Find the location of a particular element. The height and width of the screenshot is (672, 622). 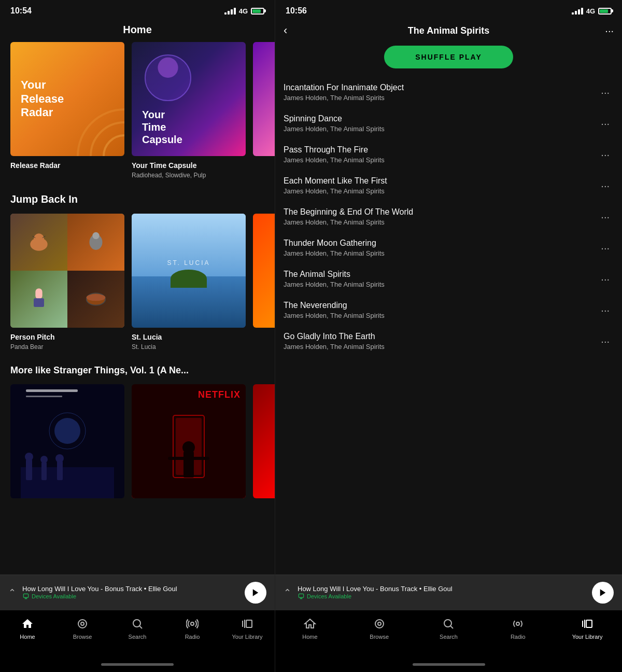

right-bottom-nav: Home Browse Search Radio Your Library is located at coordinates (449, 633).